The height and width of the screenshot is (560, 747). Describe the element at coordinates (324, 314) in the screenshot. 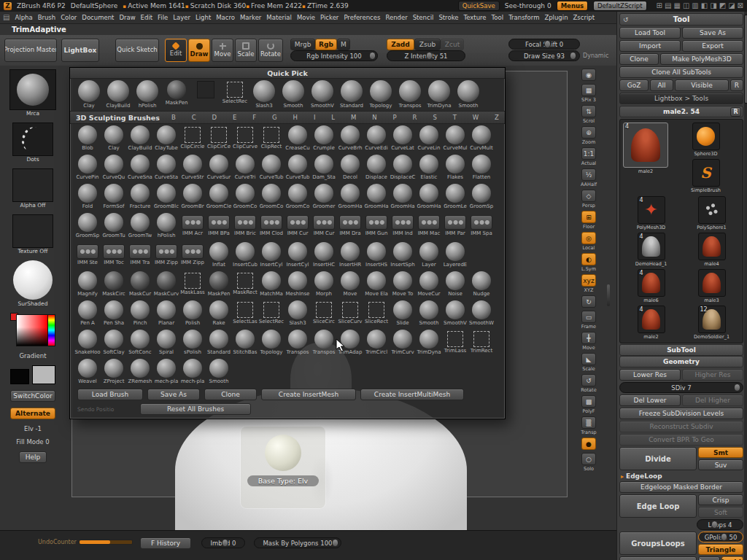

I see `brush-tile: SliceCirc` at that location.